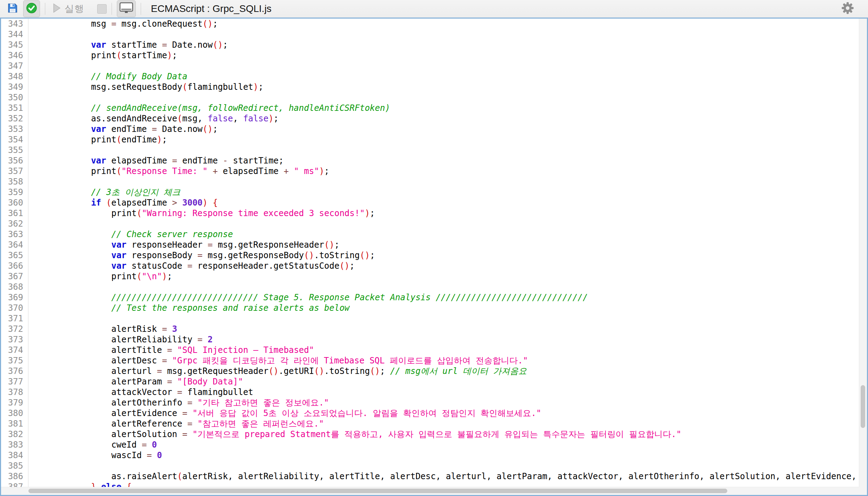 The height and width of the screenshot is (496, 868). Describe the element at coordinates (430, 98) in the screenshot. I see `code-line: 350` at that location.